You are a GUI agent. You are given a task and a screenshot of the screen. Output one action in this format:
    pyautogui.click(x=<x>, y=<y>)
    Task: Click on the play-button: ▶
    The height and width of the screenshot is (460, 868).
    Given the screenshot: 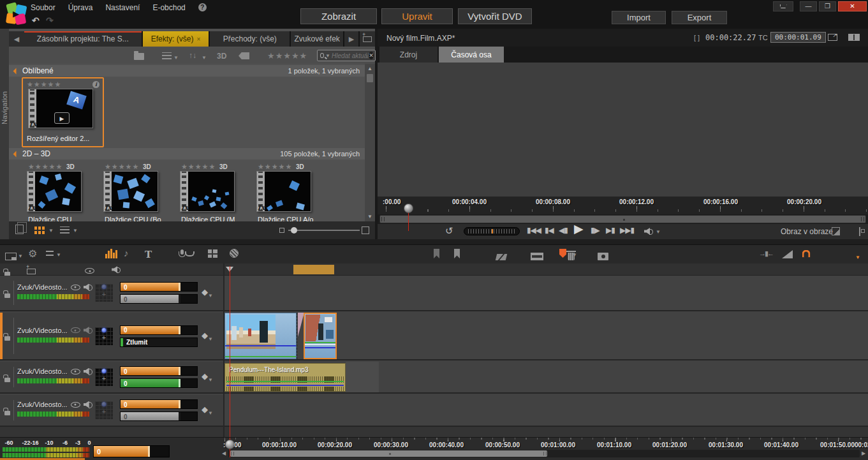 What is the action you would take?
    pyautogui.click(x=578, y=229)
    